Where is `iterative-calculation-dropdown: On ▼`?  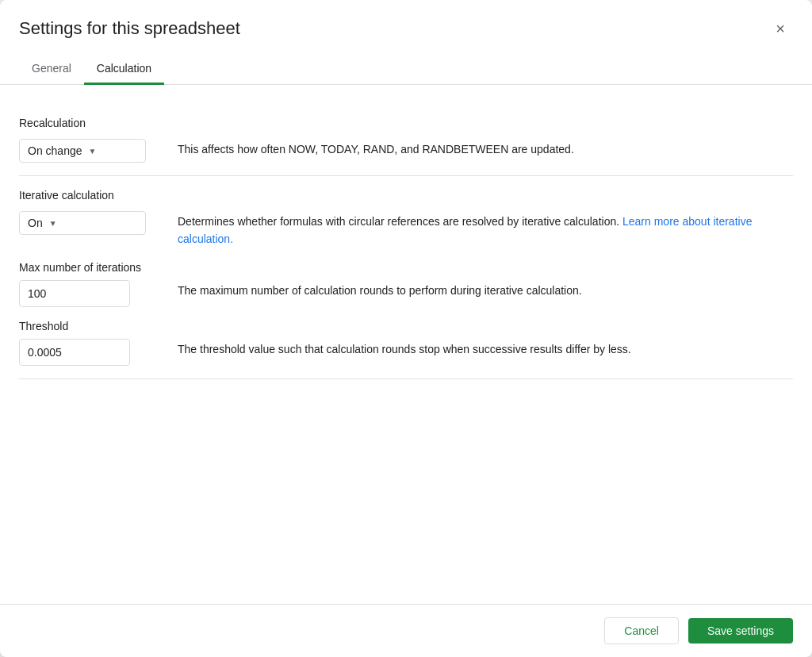
iterative-calculation-dropdown: On ▼ is located at coordinates (82, 223).